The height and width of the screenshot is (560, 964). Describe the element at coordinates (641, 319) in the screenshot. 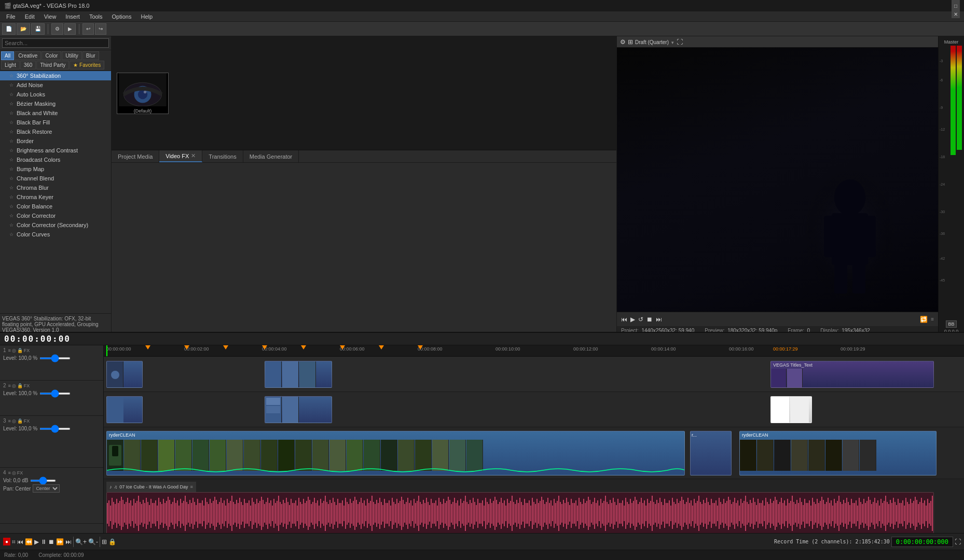

I see `play-loop-btn: ↺` at that location.